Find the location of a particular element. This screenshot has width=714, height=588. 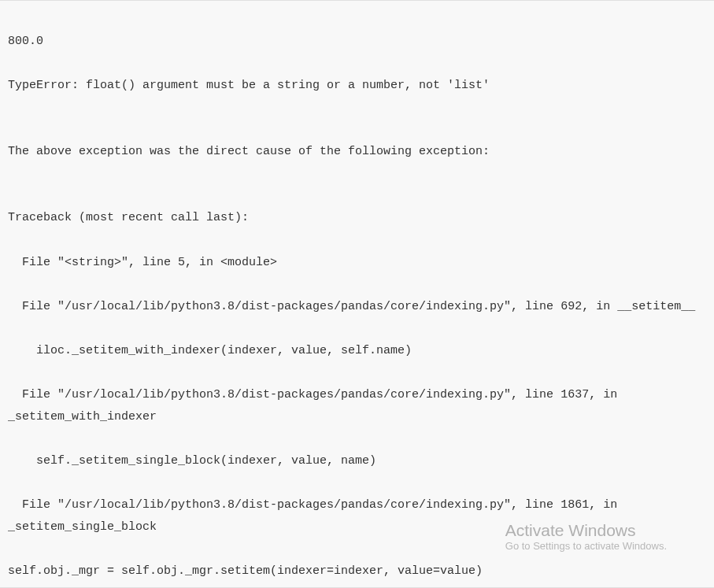

output-line: iloc._setitem_with_indexer(indexer, valu… is located at coordinates (357, 351).